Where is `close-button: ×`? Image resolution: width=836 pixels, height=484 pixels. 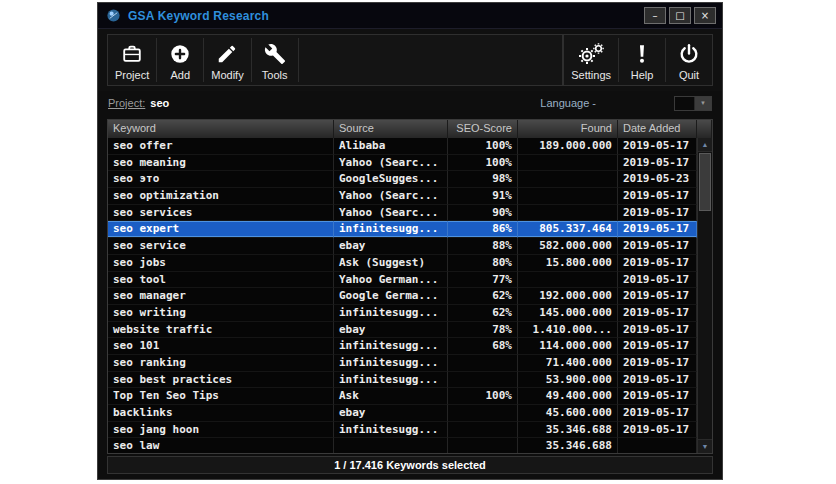 close-button: × is located at coordinates (705, 16).